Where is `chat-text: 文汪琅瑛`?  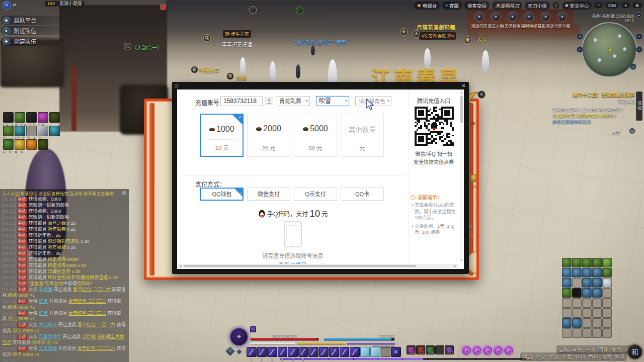 chat-text: 文汪琅瑛 is located at coordinates (48, 325).